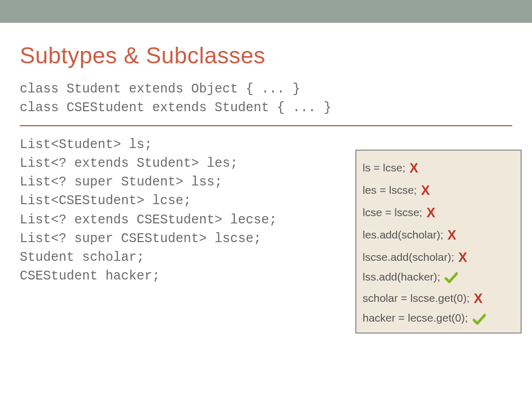  Describe the element at coordinates (439, 277) in the screenshot. I see `callout-row: lss.add(hacker);` at that location.